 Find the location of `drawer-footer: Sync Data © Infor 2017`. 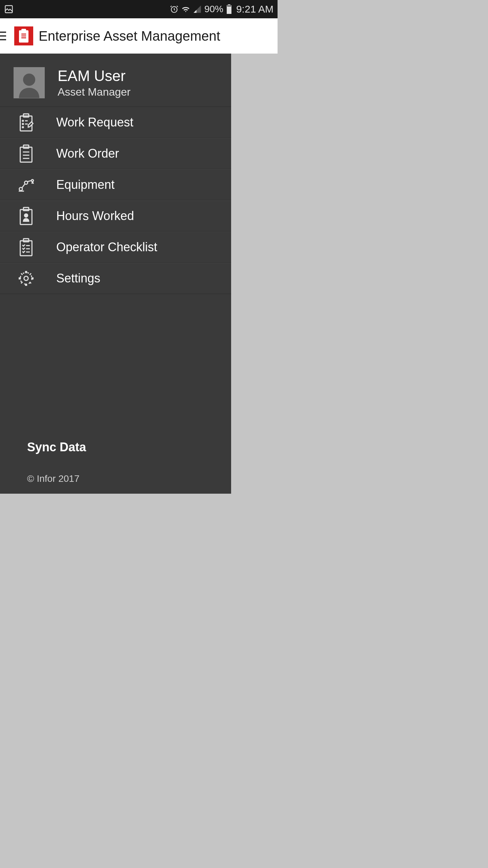

drawer-footer: Sync Data © Infor 2017 is located at coordinates (116, 467).